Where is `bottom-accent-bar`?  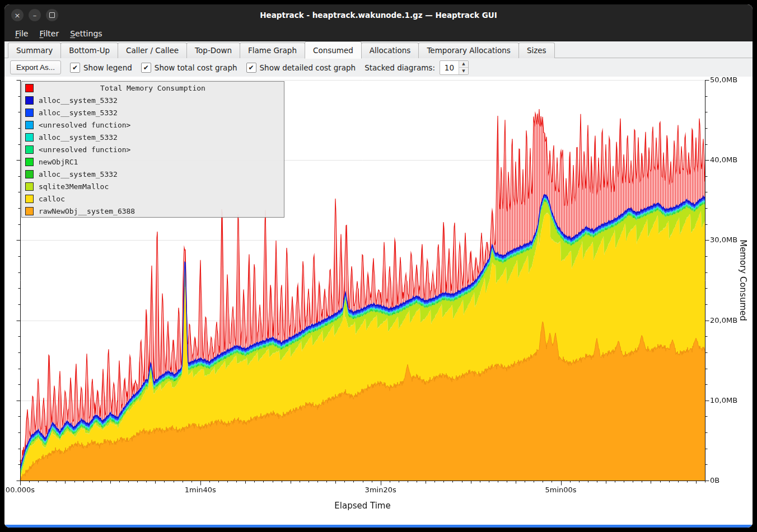
bottom-accent-bar is located at coordinates (378, 526).